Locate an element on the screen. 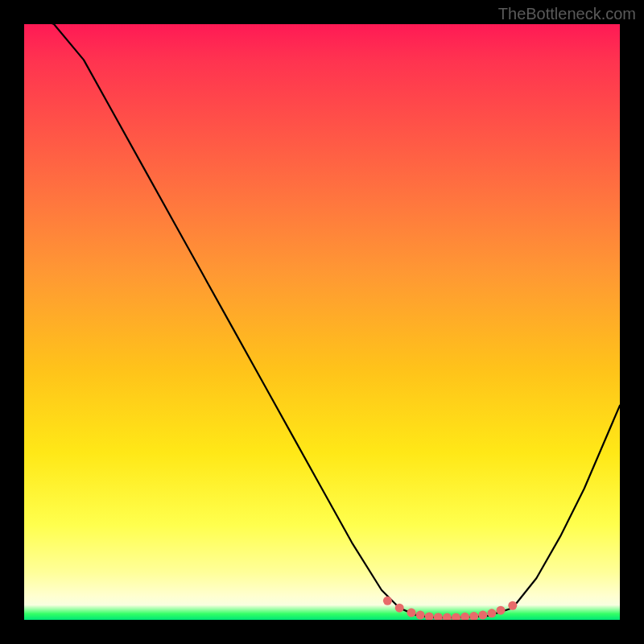  highlight-markers is located at coordinates (450, 609).